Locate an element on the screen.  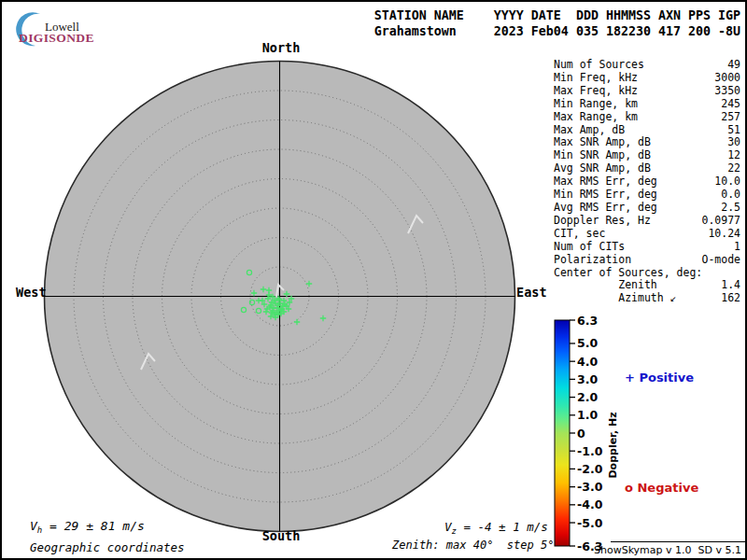
zenith-range-label: Zenith: max 40° step 5° is located at coordinates (472, 545).